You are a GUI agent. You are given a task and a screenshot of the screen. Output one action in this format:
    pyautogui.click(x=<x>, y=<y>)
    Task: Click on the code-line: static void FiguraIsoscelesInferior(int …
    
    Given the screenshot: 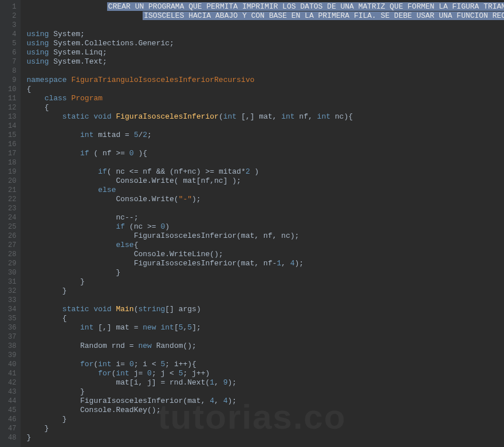 What is the action you would take?
    pyautogui.click(x=265, y=117)
    